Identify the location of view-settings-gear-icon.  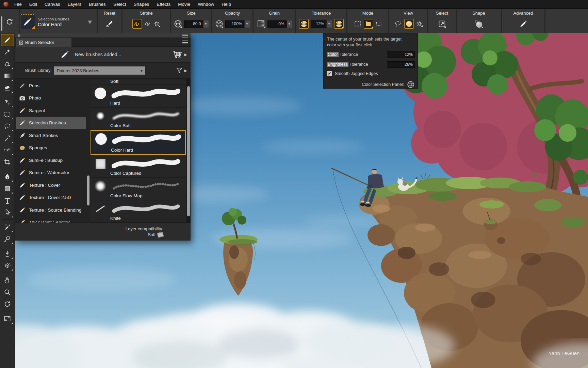
(419, 24).